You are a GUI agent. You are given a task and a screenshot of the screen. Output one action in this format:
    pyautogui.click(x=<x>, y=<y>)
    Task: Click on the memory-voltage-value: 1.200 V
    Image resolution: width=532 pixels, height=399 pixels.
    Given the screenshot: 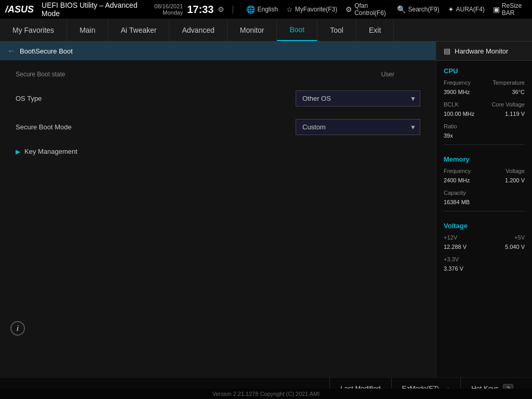 What is the action you would take?
    pyautogui.click(x=515, y=180)
    